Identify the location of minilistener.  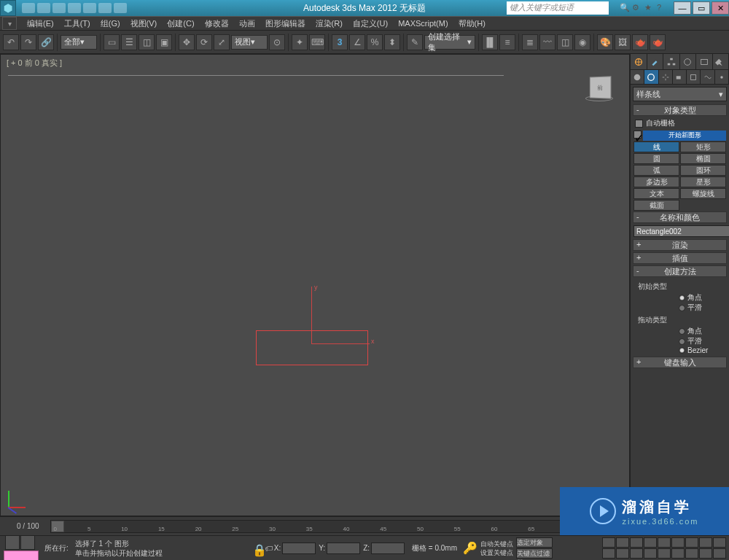
(21, 556).